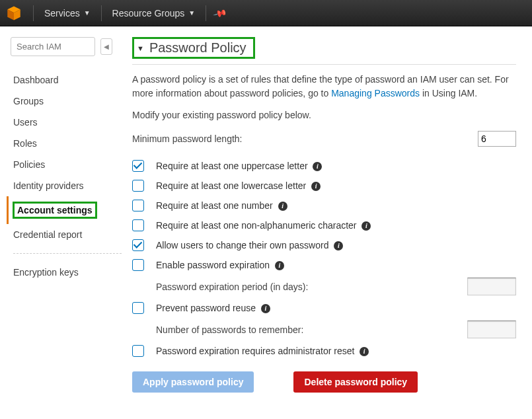  I want to click on user-change-checkbox, so click(138, 245).